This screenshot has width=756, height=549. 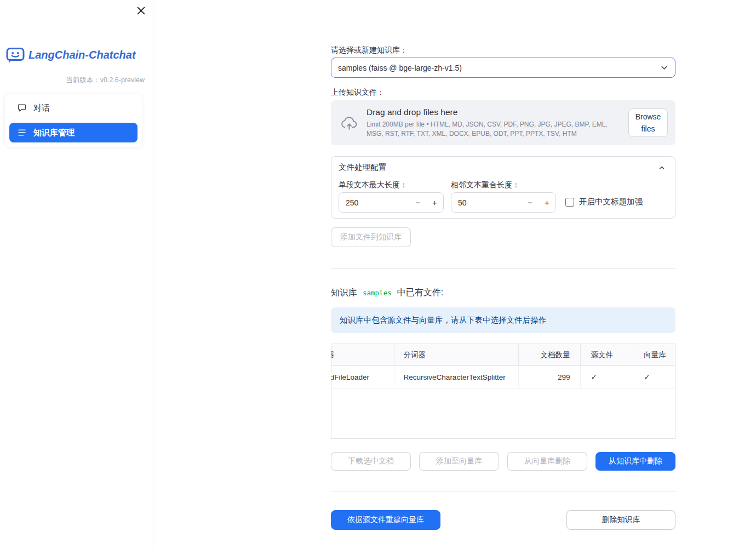 What do you see at coordinates (503, 123) in the screenshot?
I see `file-dropzone: Drag and drop files here Limit 200MB per…` at bounding box center [503, 123].